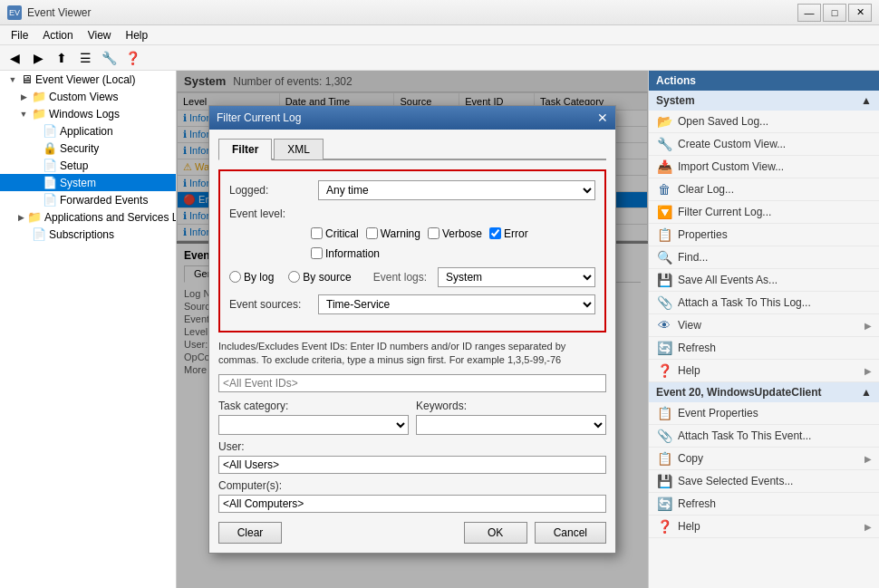 Image resolution: width=879 pixels, height=588 pixels. Describe the element at coordinates (88, 199) in the screenshot. I see `tree-item-forwarded-events: 📄 Forwarded Events` at that location.